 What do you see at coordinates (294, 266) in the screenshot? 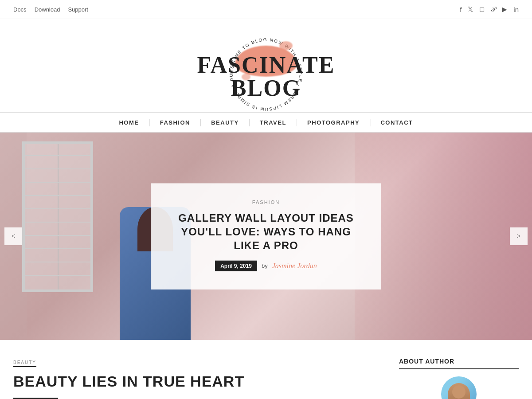
I see `hero-author: Jasmine Jordan` at bounding box center [294, 266].